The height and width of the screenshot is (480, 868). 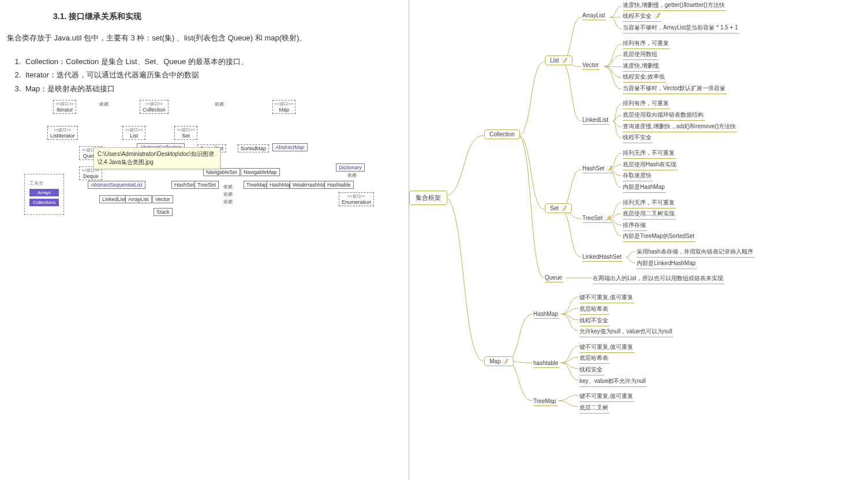 What do you see at coordinates (260, 172) in the screenshot?
I see `uml-navigablemap: NavigableMap` at bounding box center [260, 172].